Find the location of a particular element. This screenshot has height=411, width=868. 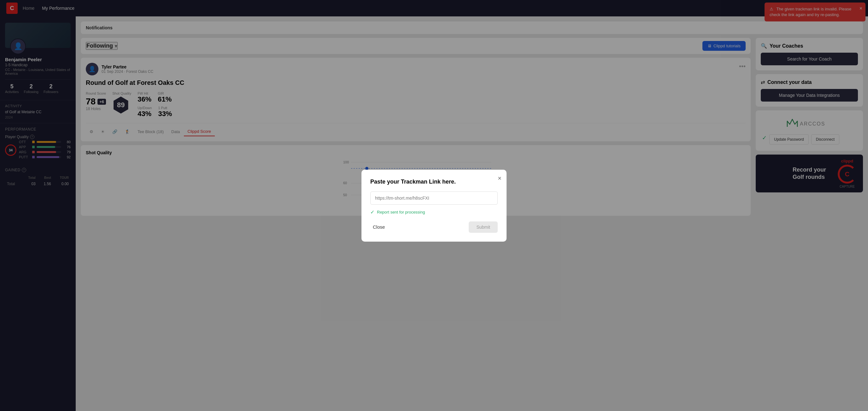

modal-close-icon: × is located at coordinates (499, 179).